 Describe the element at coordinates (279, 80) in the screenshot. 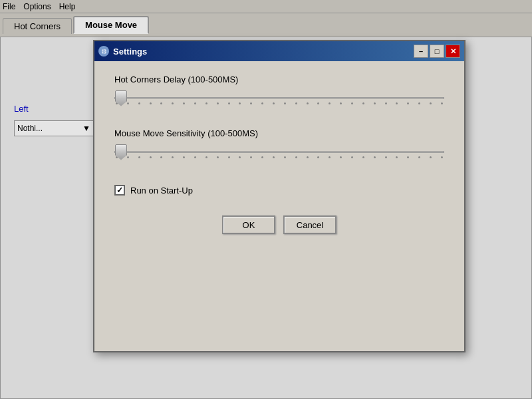

I see `hot-corners-delay-label: Hot Corners Delay (100-500MS)` at that location.